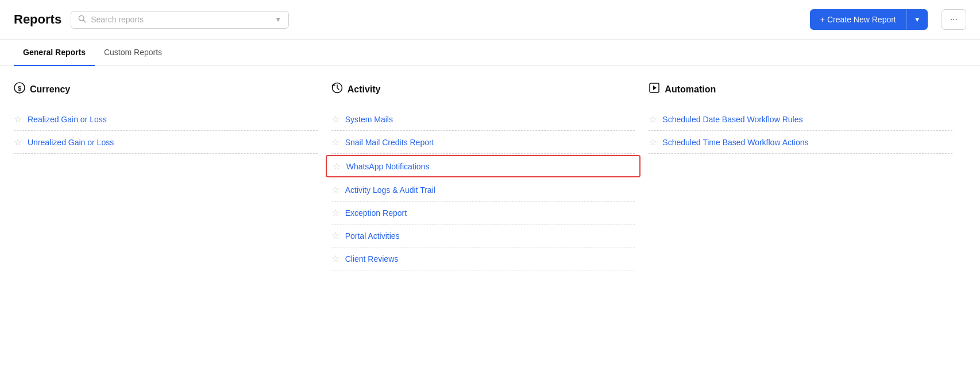 Image resolution: width=980 pixels, height=376 pixels. What do you see at coordinates (82, 20) in the screenshot?
I see `search-icon` at bounding box center [82, 20].